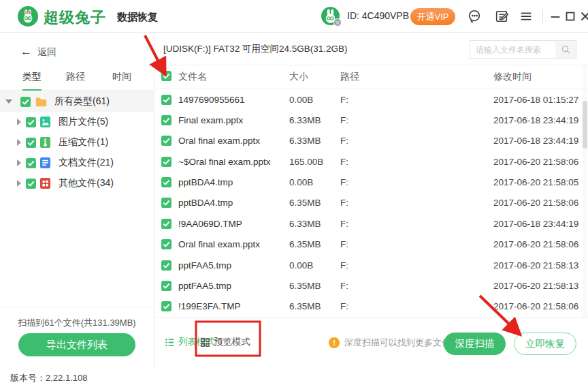  What do you see at coordinates (314, 77) in the screenshot?
I see `column-size: 大小` at bounding box center [314, 77].